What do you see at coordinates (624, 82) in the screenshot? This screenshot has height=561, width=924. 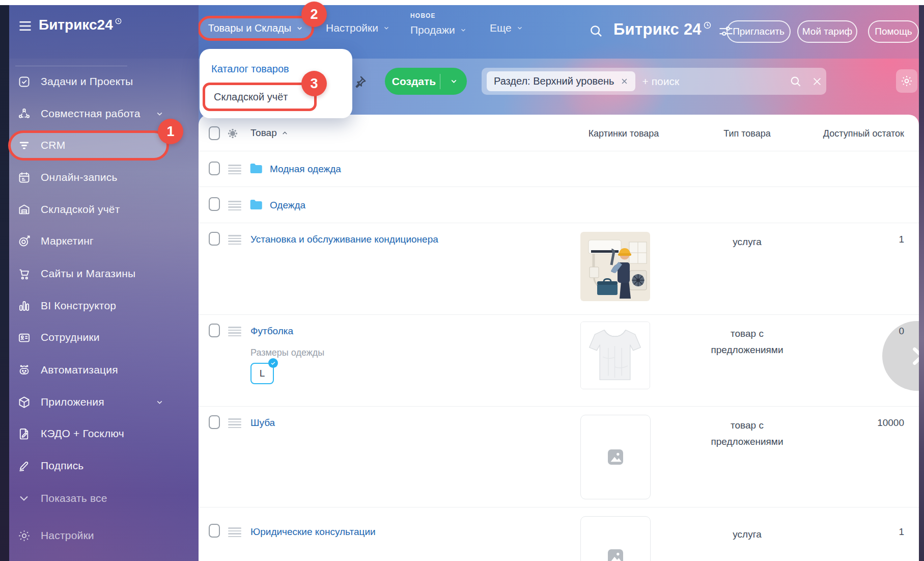 I see `remove-filter-icon` at bounding box center [624, 82].